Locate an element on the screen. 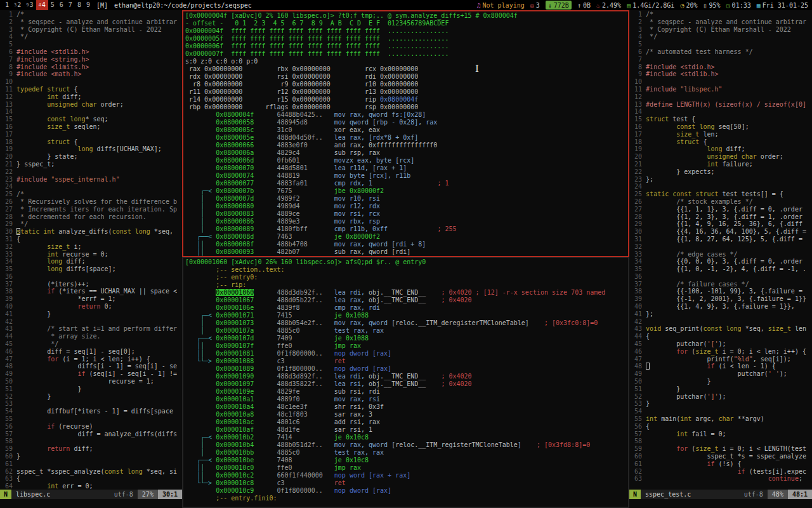 The image size is (812, 508). code-line: 52 } is located at coordinates (91, 397).